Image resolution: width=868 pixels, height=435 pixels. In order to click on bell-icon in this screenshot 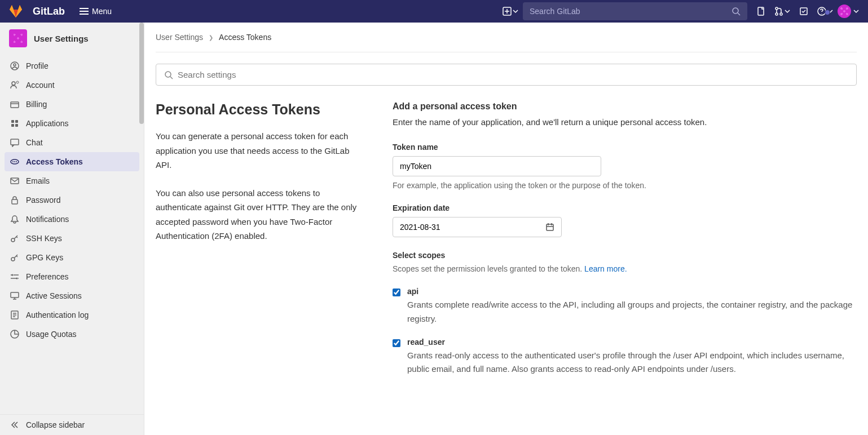, I will do `click(15, 219)`.